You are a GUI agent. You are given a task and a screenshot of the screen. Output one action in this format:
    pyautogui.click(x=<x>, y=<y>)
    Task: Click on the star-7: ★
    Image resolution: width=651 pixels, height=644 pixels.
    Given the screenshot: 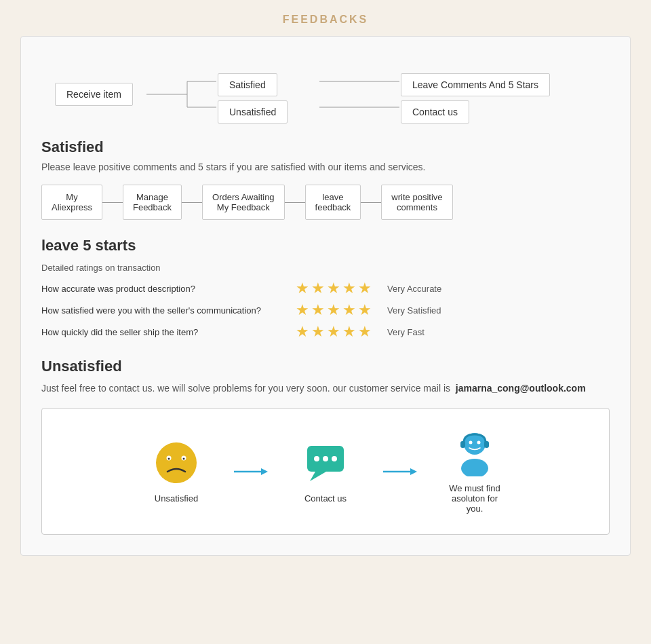 What is the action you would take?
    pyautogui.click(x=318, y=310)
    